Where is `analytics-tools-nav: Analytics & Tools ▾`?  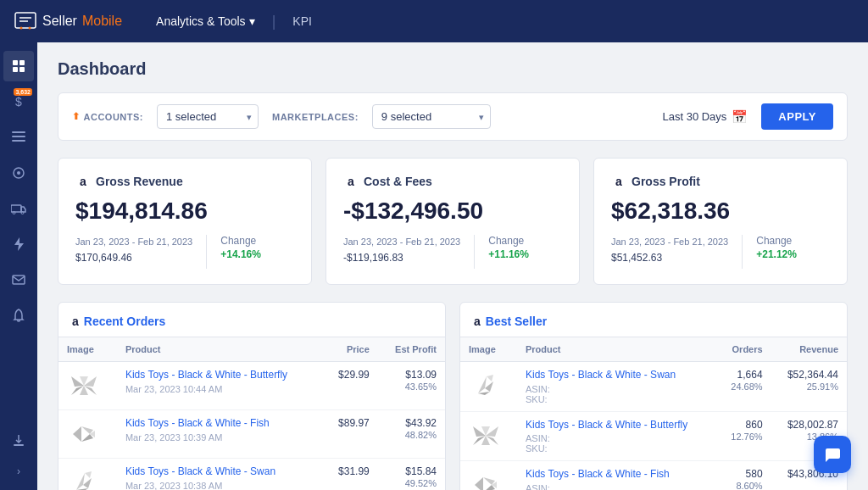
analytics-tools-nav: Analytics & Tools ▾ is located at coordinates (205, 21).